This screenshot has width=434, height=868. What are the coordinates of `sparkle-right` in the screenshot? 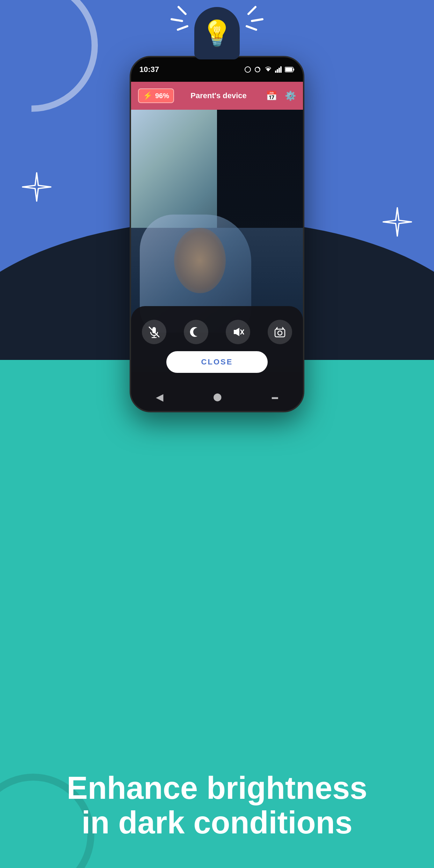 It's located at (397, 223).